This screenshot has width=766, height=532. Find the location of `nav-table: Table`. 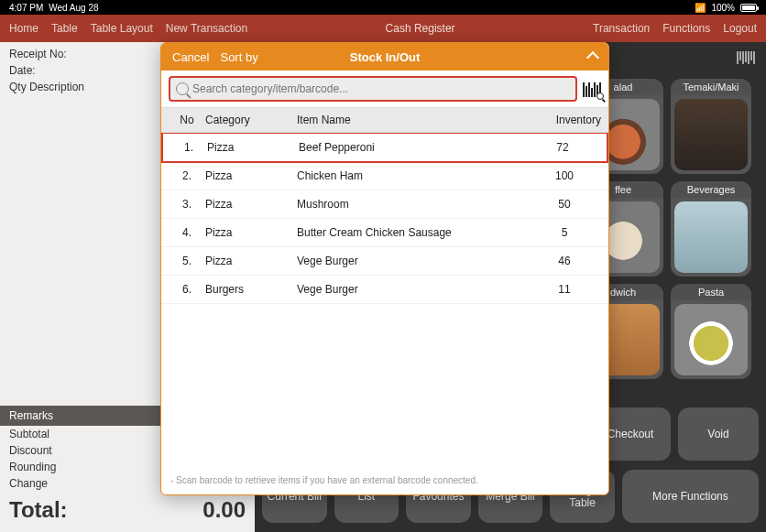

nav-table: Table is located at coordinates (64, 28).